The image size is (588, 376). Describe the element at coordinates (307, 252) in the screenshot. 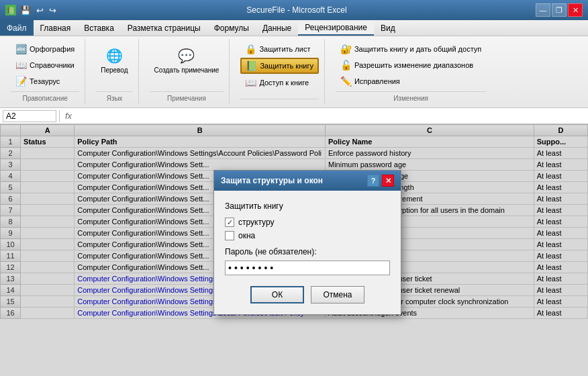

I see `password-label: Пароль (не обязателен):` at that location.